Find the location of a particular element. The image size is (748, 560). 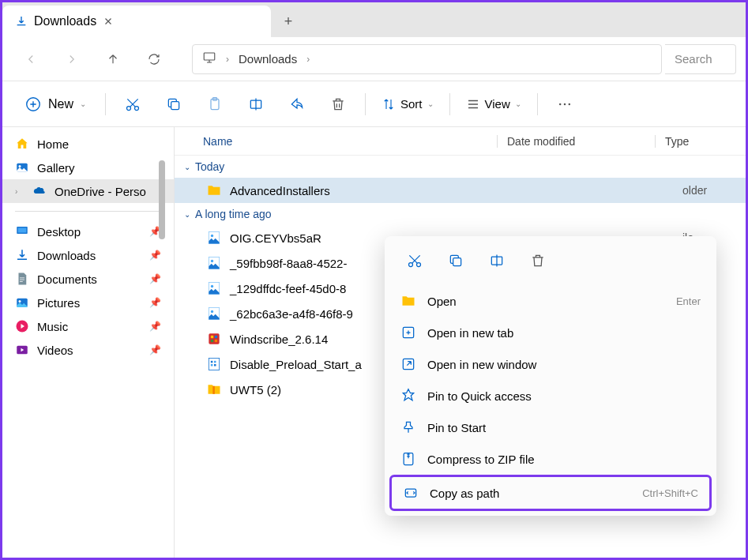

path-icon is located at coordinates (411, 493).